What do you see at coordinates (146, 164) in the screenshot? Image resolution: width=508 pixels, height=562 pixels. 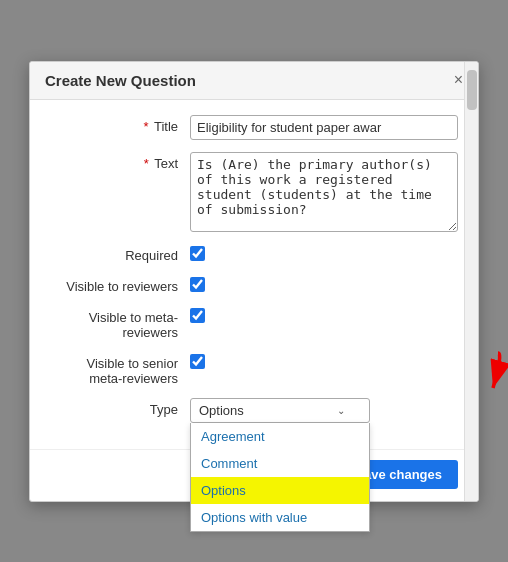 I see `text-required-star: *` at bounding box center [146, 164].